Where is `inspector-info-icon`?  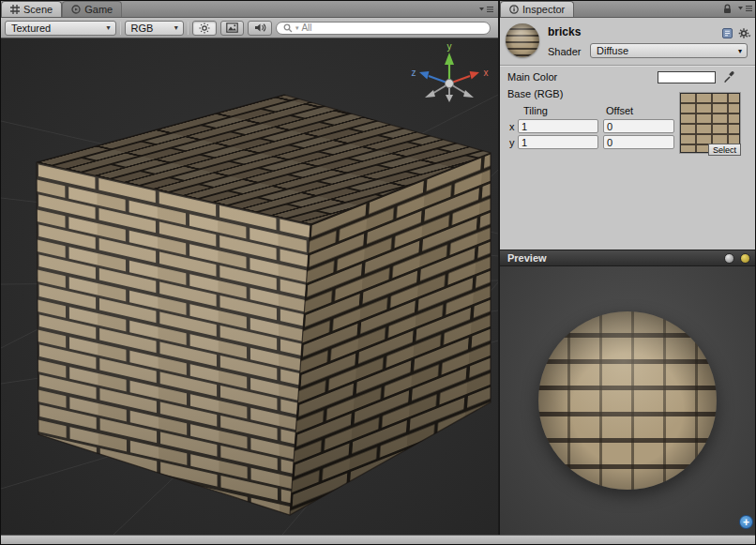
inspector-info-icon is located at coordinates (514, 9).